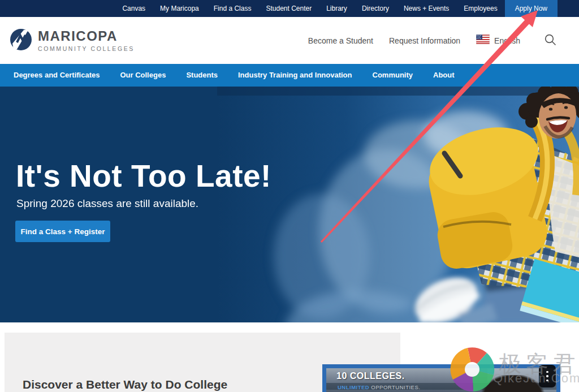 This screenshot has height=392, width=579. Describe the element at coordinates (395, 387) in the screenshot. I see `video-subtitle-rest: OPPORTUNITIES.` at that location.